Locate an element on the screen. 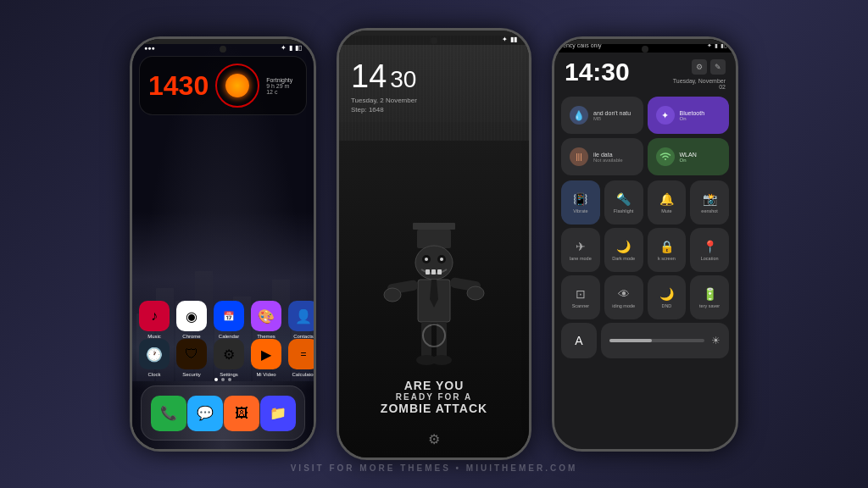  app-contacts: 👤 Contacts is located at coordinates (302, 320).